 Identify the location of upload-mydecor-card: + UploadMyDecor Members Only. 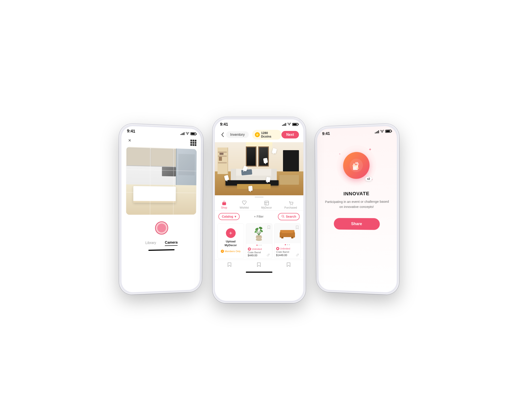
(231, 241).